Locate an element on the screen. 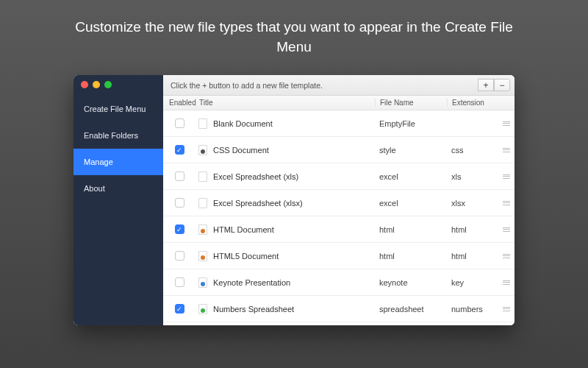 The width and height of the screenshot is (588, 368). header-extension: Extension is located at coordinates (473, 103).